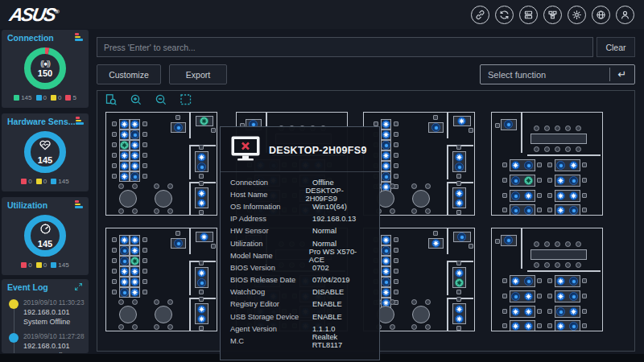  I want to click on fit-page-icon, so click(111, 100).